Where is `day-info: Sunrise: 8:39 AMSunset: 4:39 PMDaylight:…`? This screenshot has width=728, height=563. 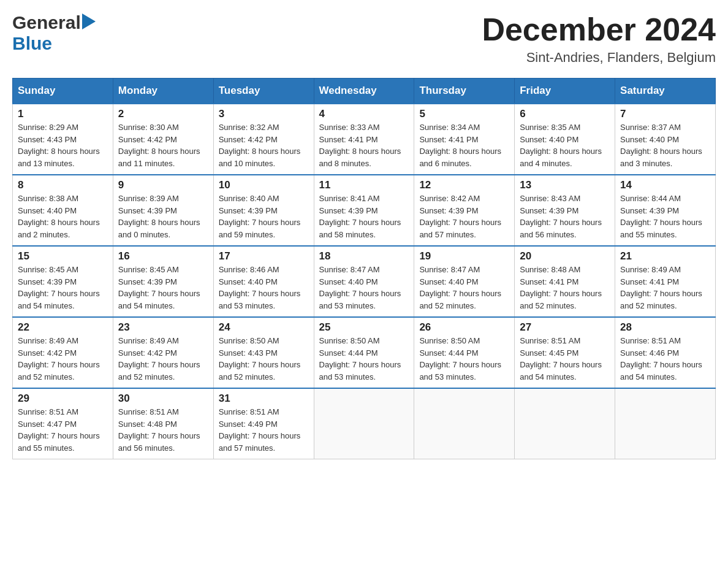 day-info: Sunrise: 8:39 AMSunset: 4:39 PMDaylight:… is located at coordinates (163, 216).